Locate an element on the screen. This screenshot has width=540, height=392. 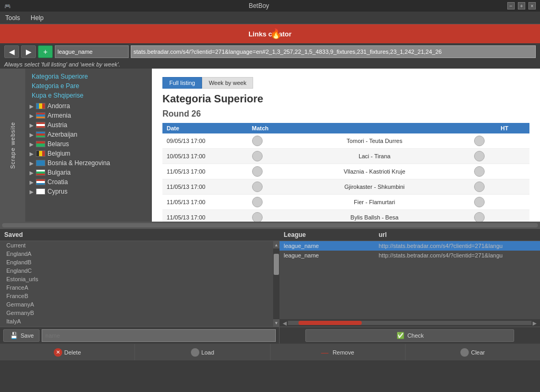
load-button: Load is located at coordinates (202, 352).